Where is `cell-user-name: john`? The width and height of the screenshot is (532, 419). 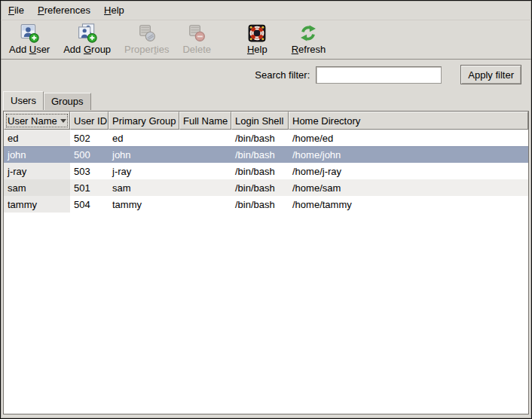 cell-user-name: john is located at coordinates (37, 154).